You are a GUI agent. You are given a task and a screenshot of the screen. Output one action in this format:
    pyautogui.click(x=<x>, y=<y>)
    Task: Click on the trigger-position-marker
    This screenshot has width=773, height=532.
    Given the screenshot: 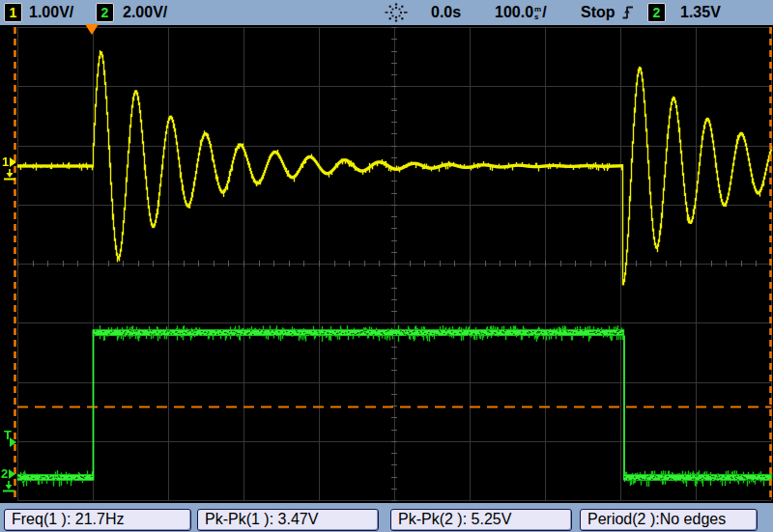 What is the action you would take?
    pyautogui.click(x=92, y=29)
    